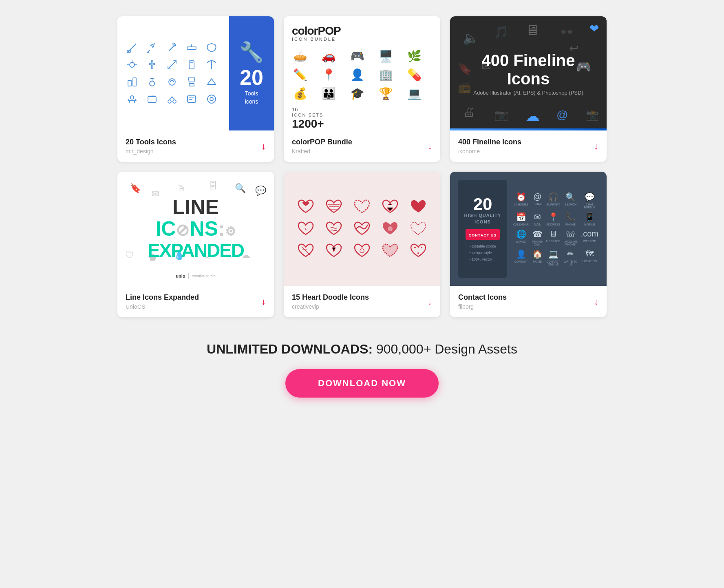 Image resolution: width=724 pixels, height=588 pixels. What do you see at coordinates (537, 243) in the screenshot?
I see `ci-phonecall-label: PHONE CALL` at bounding box center [537, 243].